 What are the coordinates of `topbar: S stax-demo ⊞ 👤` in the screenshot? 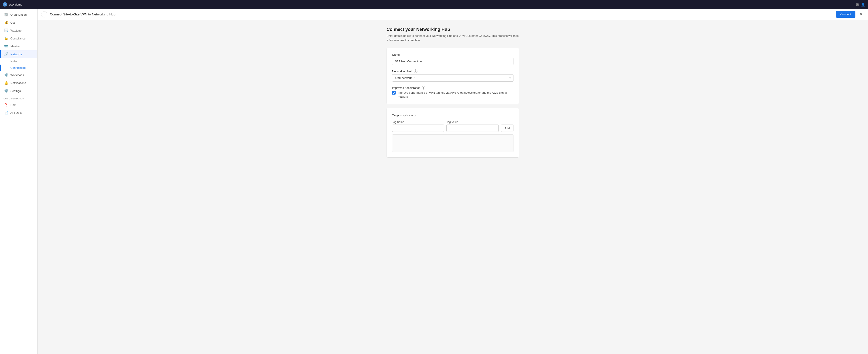 It's located at (434, 4).